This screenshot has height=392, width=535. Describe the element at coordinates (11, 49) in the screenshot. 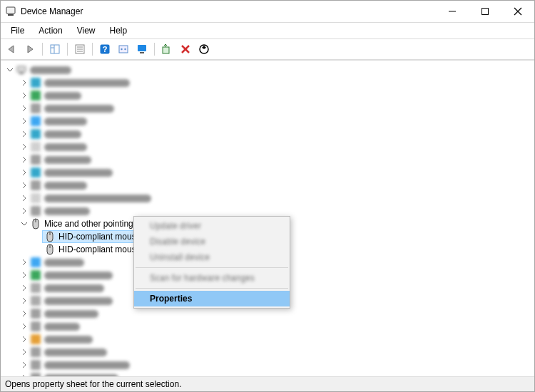

I see `back-icon` at that location.